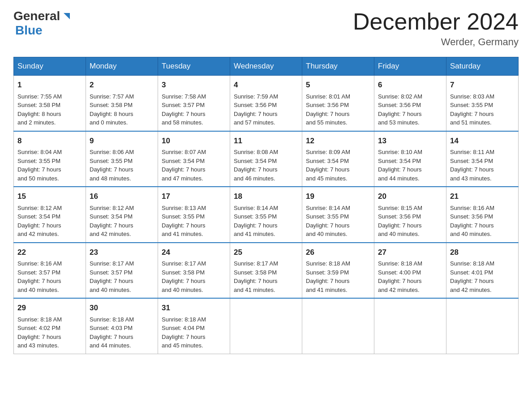 This screenshot has height=411, width=532. I want to click on calendar-cell: 13 Sunrise: 8:10 AMSunset: 3:54 PMDaylig…, so click(410, 159).